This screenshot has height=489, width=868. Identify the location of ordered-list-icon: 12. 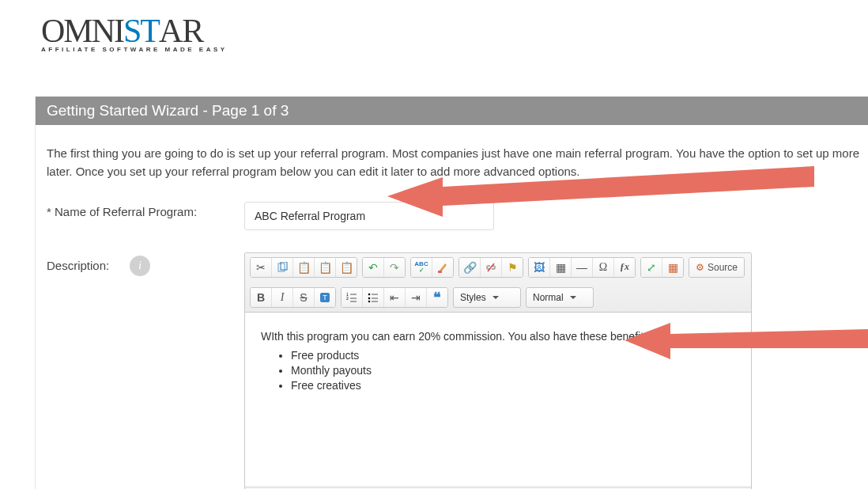
(353, 298).